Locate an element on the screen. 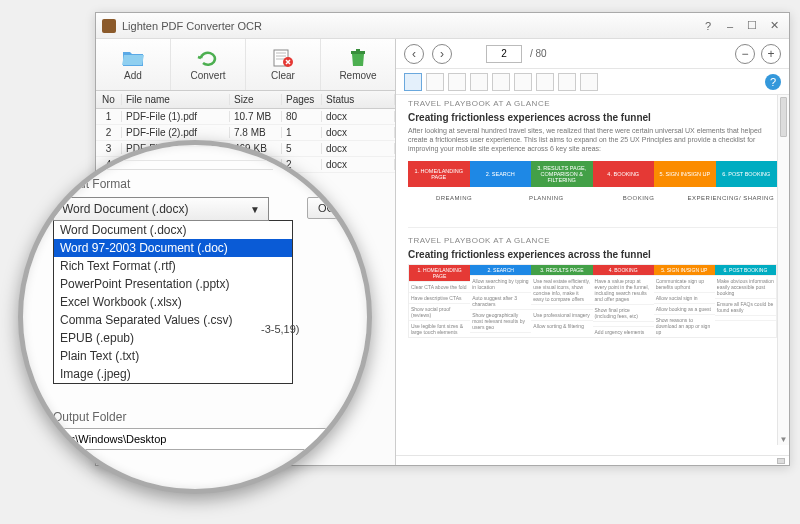 Image resolution: width=800 pixels, height=524 pixels. checklist-header: 1. HOME/LANDING PAGE is located at coordinates (440, 273).